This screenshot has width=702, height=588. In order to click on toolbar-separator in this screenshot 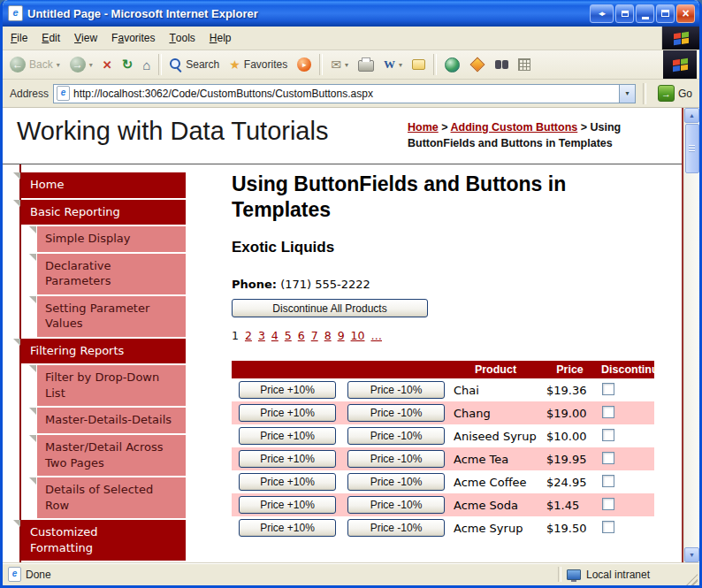, I will do `click(321, 65)`.